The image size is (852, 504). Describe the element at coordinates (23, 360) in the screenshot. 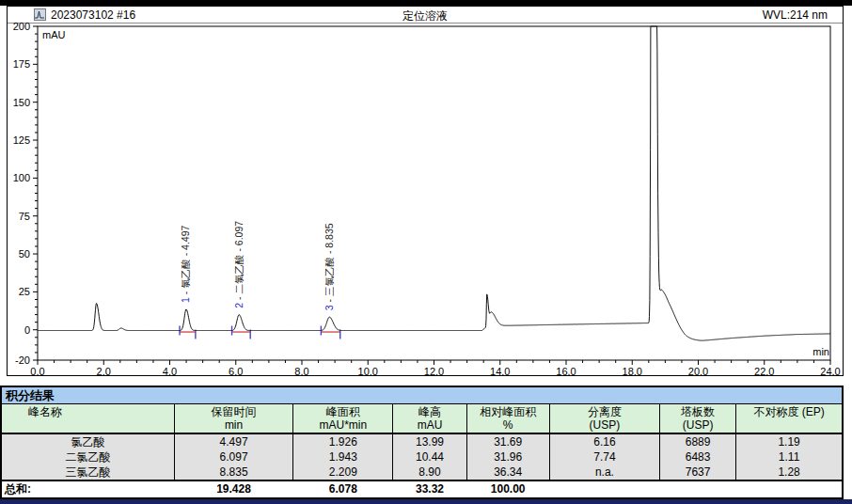

I see `y-tick-label: -20` at that location.